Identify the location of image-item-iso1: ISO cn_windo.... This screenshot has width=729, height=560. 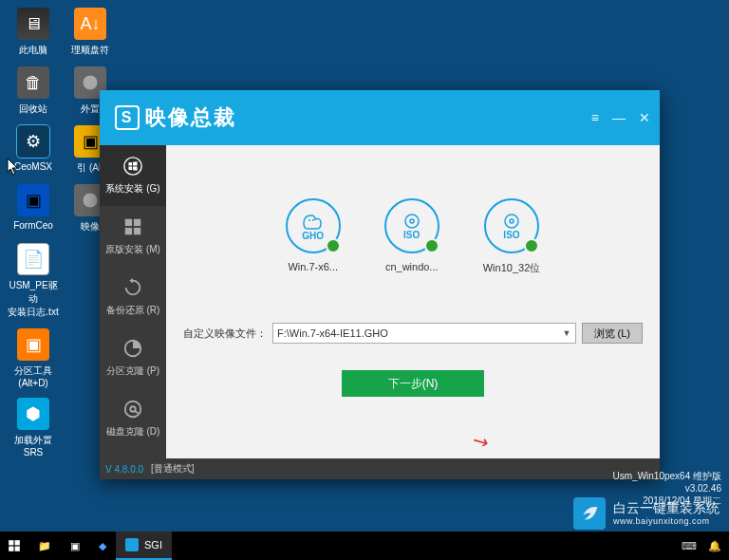
(412, 237).